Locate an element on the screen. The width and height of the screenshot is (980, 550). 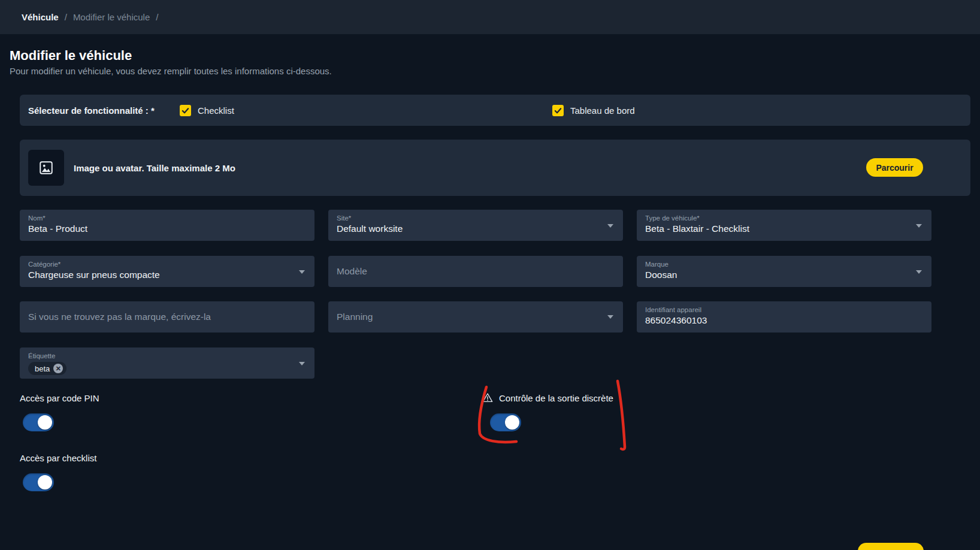
upload-instructions: Image ou avatar. Taille maximale 2 Mo is located at coordinates (155, 168).